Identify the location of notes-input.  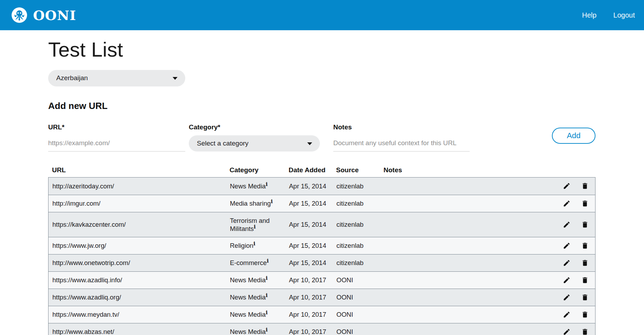
(401, 143).